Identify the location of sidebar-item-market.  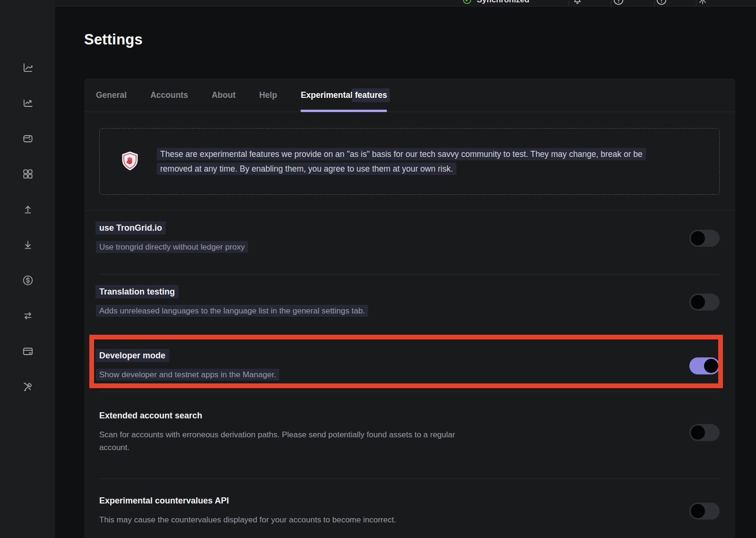
(28, 103).